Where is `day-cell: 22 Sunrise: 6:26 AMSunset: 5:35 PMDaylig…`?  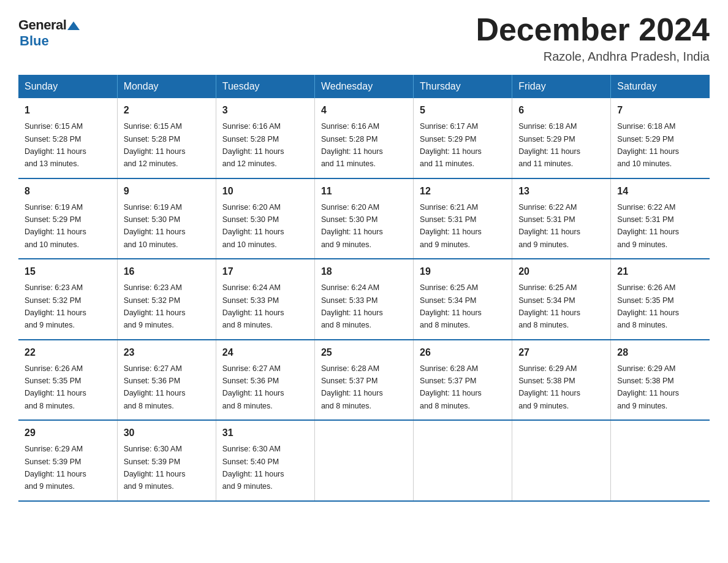 day-cell: 22 Sunrise: 6:26 AMSunset: 5:35 PMDaylig… is located at coordinates (67, 380).